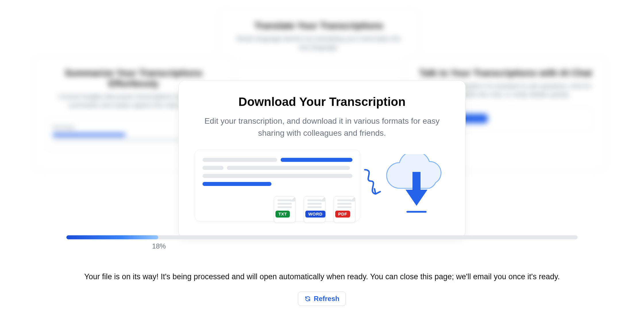 The width and height of the screenshot is (644, 326). Describe the element at coordinates (283, 214) in the screenshot. I see `format-badge-txt: TXT` at that location.